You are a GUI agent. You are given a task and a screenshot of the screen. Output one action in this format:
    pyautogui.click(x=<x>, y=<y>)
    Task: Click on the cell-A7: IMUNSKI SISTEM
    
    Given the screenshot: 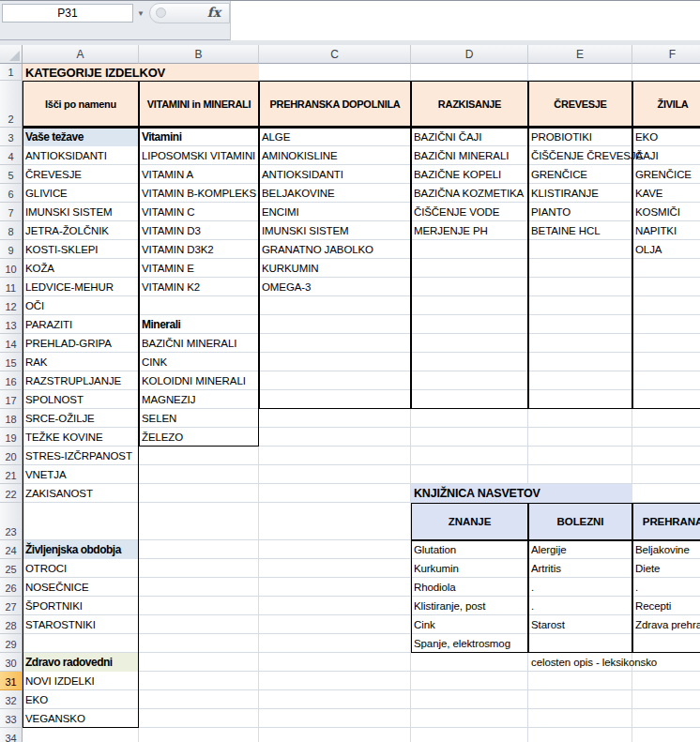 What is the action you would take?
    pyautogui.click(x=81, y=212)
    